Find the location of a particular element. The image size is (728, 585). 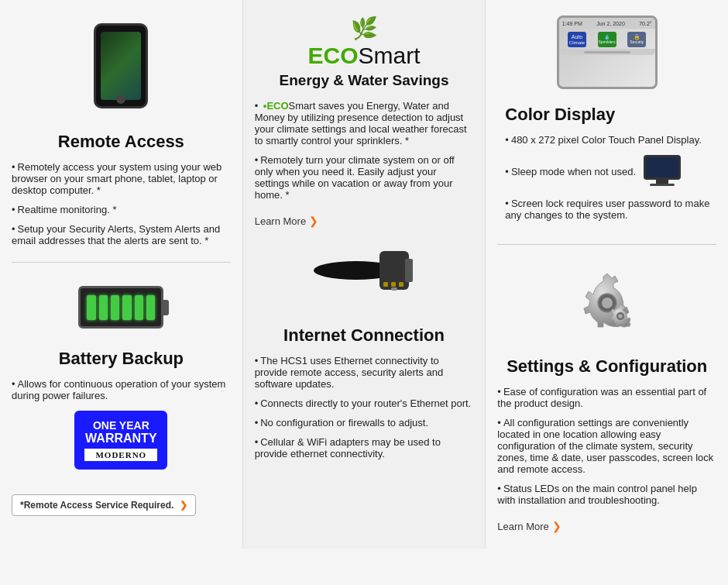

gear-icon-wrapper is located at coordinates (607, 305).